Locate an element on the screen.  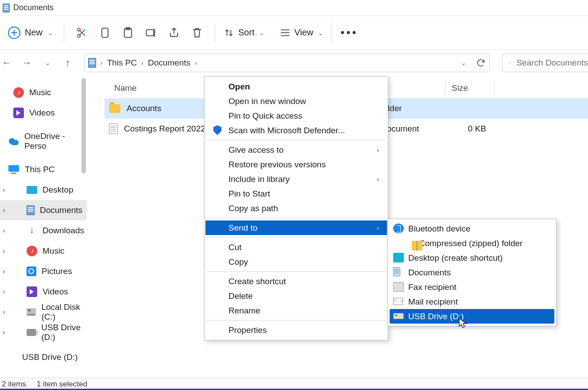
menu-include-library: Include in library› is located at coordinates (296, 179).